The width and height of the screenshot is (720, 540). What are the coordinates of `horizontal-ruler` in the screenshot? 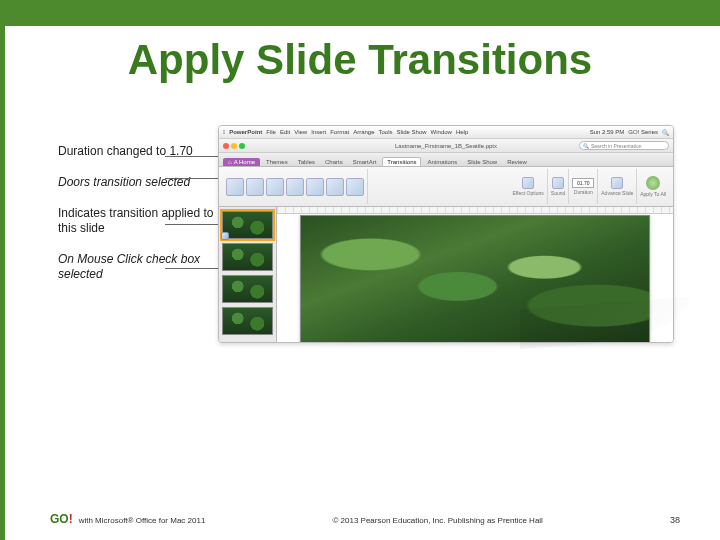 It's located at (475, 210).